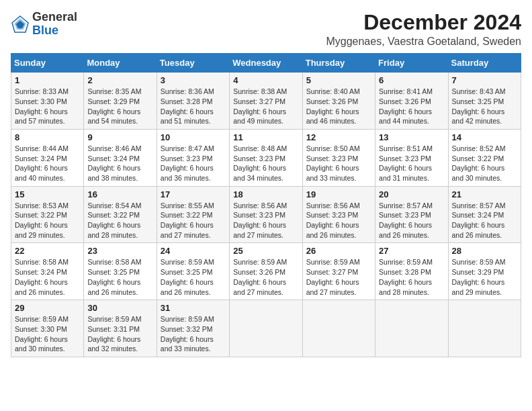 The height and width of the screenshot is (411, 532). I want to click on weekday-header-monday: Monday, so click(120, 63).